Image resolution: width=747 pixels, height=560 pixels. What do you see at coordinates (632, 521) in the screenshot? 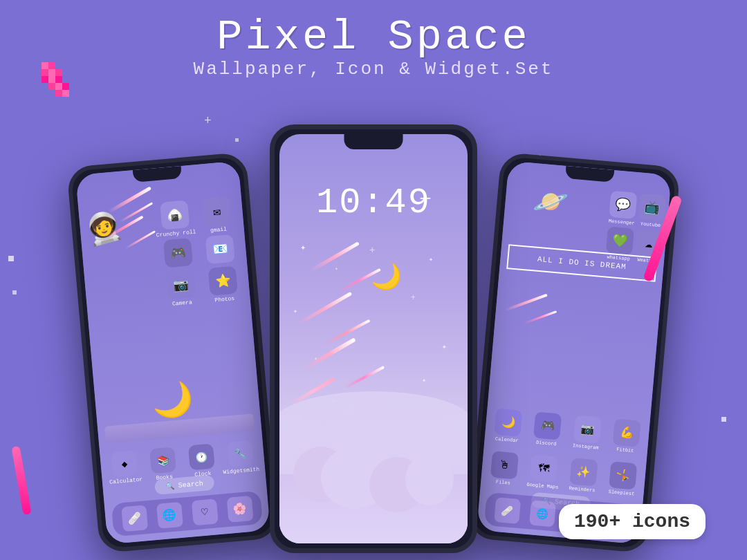
I see `icon-count-badge: 190+ icons` at bounding box center [632, 521].